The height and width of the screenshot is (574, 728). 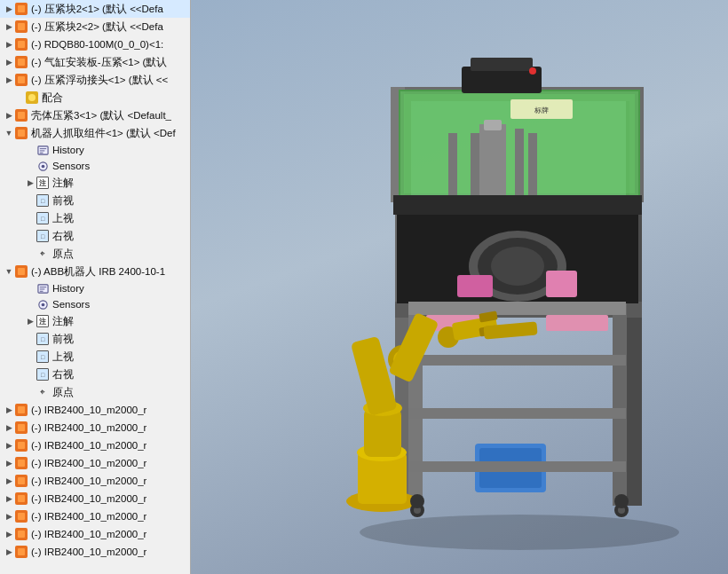 I want to click on svg-text: 标牌, so click(x=542, y=110).